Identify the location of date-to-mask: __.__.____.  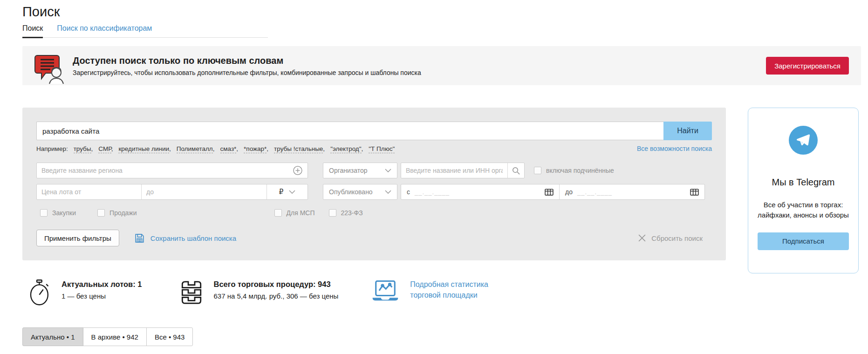
(595, 192).